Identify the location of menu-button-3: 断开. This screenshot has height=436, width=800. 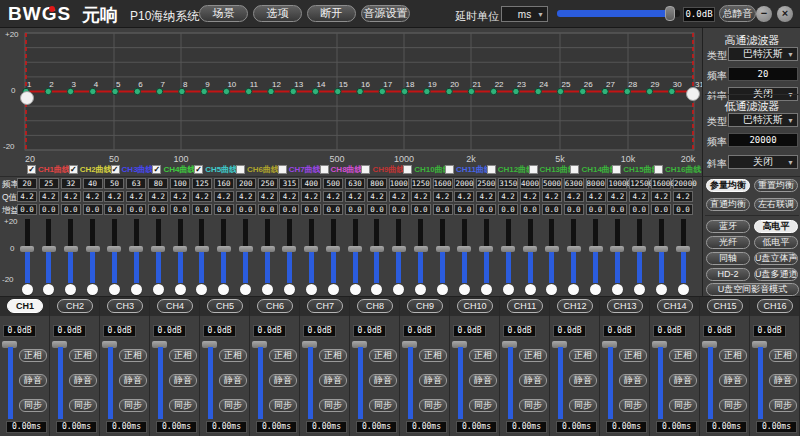
(332, 14).